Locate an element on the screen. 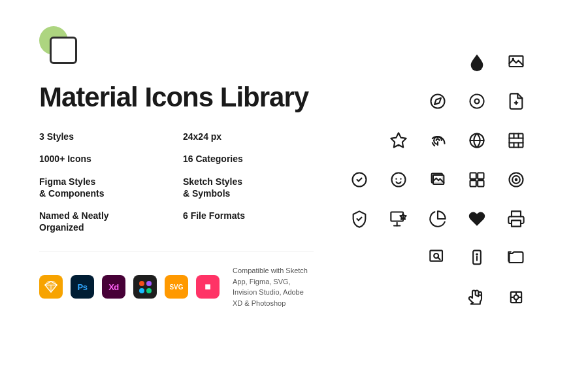 This screenshot has height=392, width=588. feature-sketch: Sketch Styles& Symbols is located at coordinates (248, 188).